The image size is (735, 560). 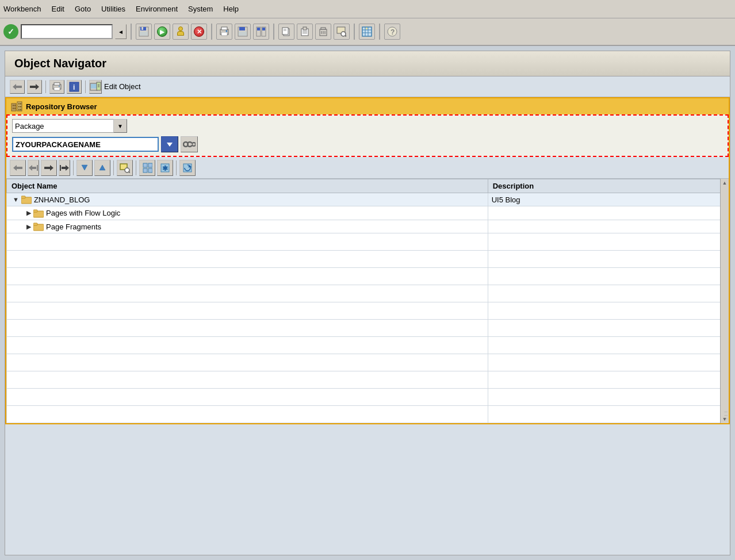 What do you see at coordinates (368, 106) in the screenshot?
I see `repo-browser-header: Repository Browser` at bounding box center [368, 106].